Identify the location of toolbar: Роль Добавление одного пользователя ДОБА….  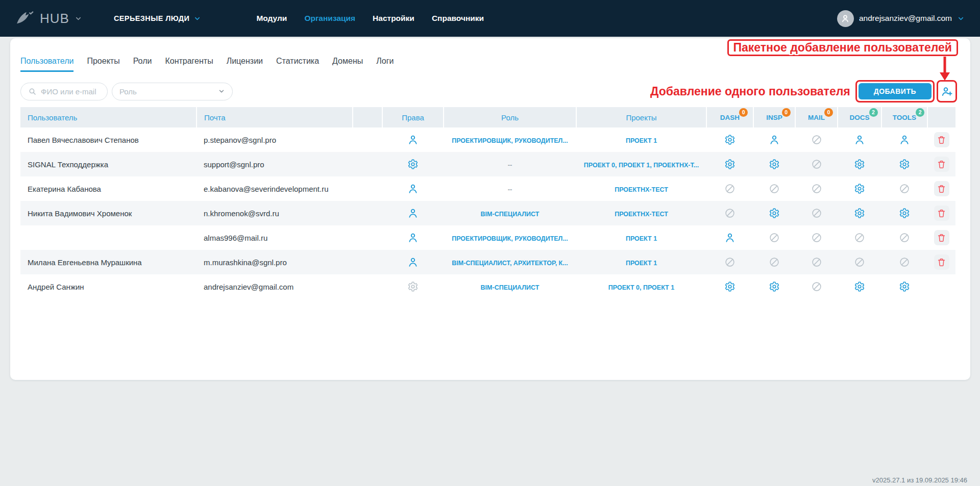
(489, 91).